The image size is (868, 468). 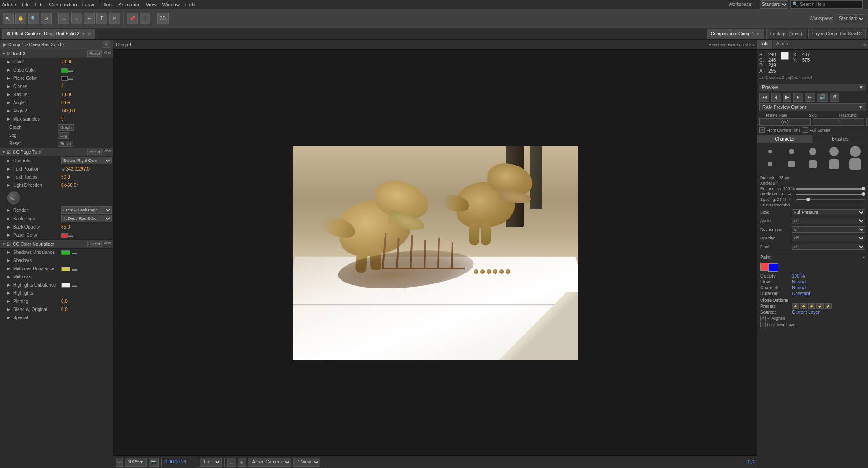 I want to click on angle2-value: 143,00, so click(x=87, y=111).